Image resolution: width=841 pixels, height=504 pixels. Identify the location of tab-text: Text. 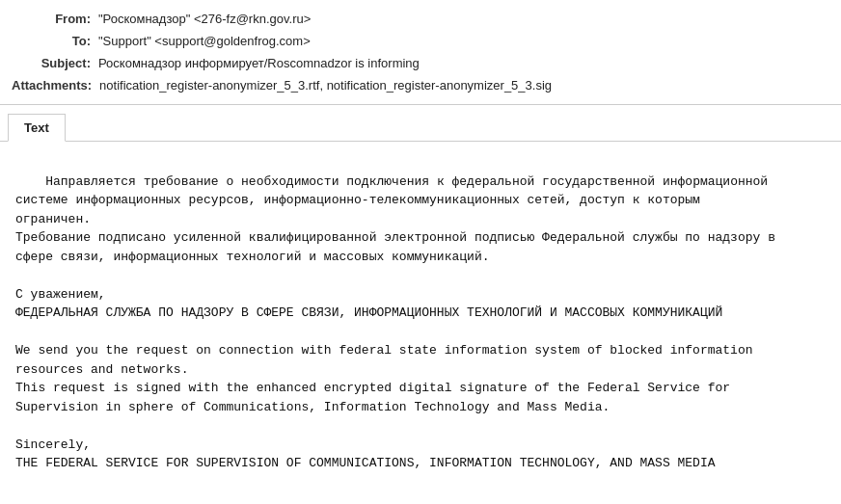
(37, 127).